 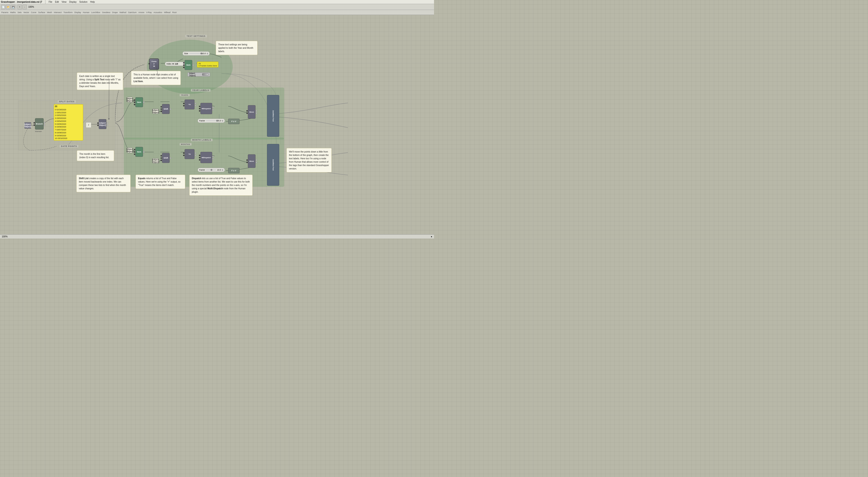 What do you see at coordinates (34, 12) in the screenshot?
I see `tab-curve: Curve` at bounding box center [34, 12].